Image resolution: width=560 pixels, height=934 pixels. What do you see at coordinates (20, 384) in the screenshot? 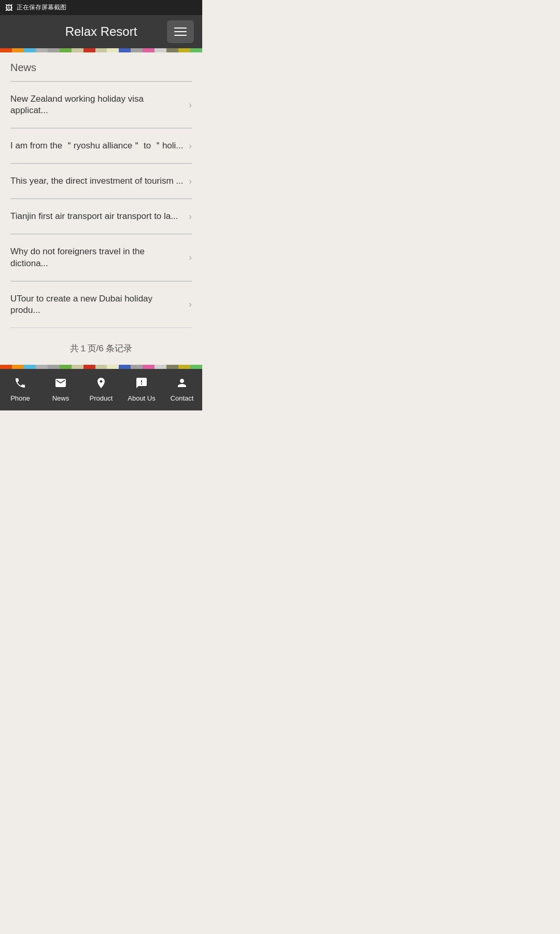
I see `phone-icon` at bounding box center [20, 384].